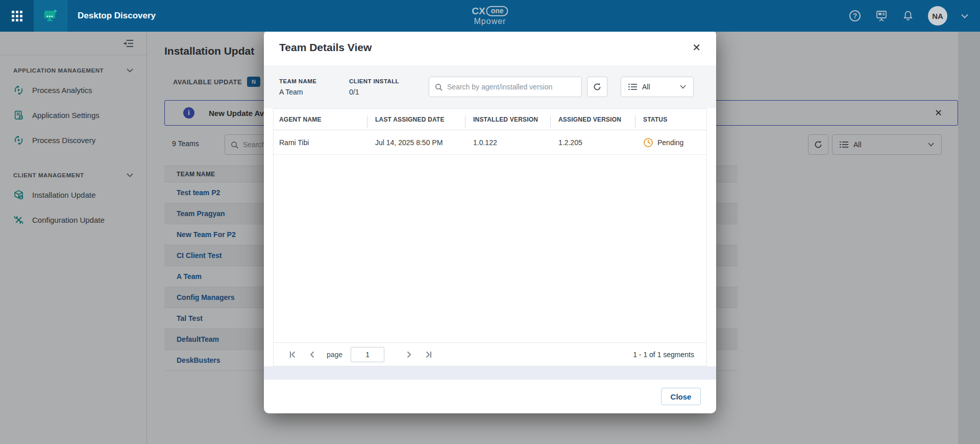 The height and width of the screenshot is (444, 980). Describe the element at coordinates (497, 11) in the screenshot. I see `brand-one-bubble: one` at that location.